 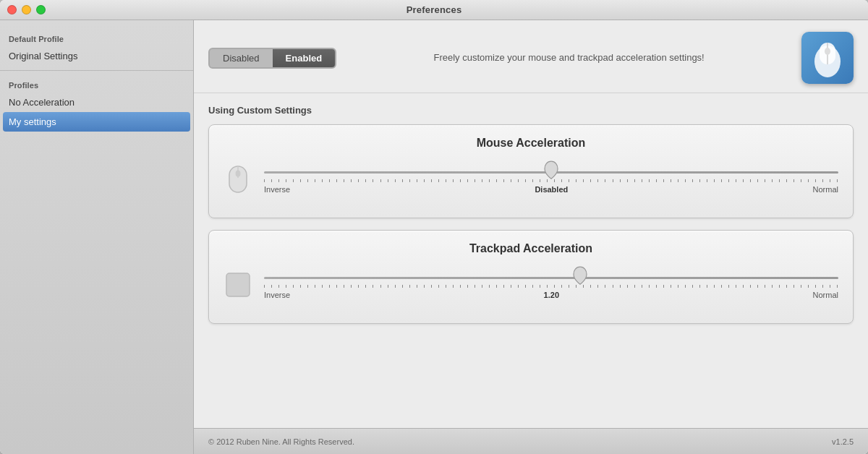 What do you see at coordinates (531, 249) in the screenshot?
I see `trackpad-acceleration-title: Trackpad Acceleration` at bounding box center [531, 249].